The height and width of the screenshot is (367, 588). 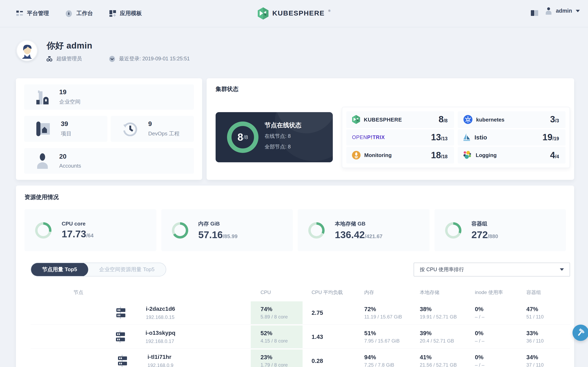 I want to click on cpu-percent: 52%, so click(x=281, y=333).